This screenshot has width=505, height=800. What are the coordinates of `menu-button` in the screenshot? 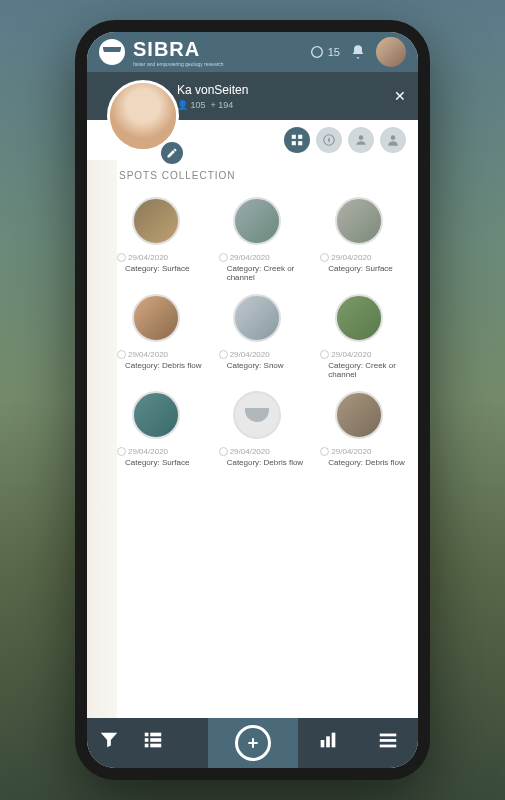 It's located at (388, 740).